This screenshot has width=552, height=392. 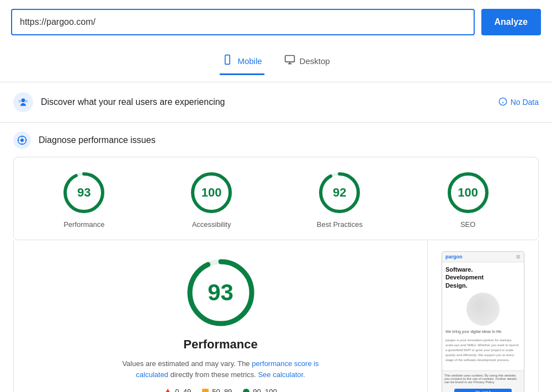 I want to click on preview-subtext: We bring your digital ideas to life., so click(x=483, y=332).